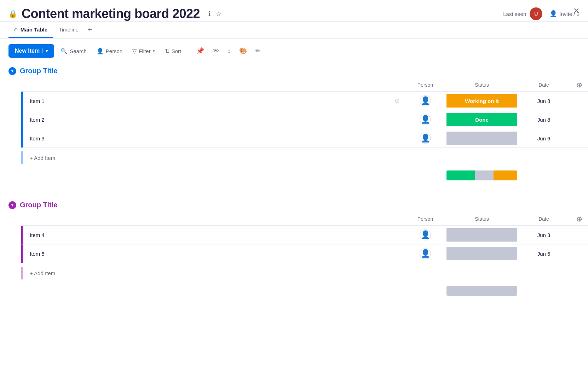 This screenshot has width=588, height=382. I want to click on new-item-caret: ▾, so click(45, 51).